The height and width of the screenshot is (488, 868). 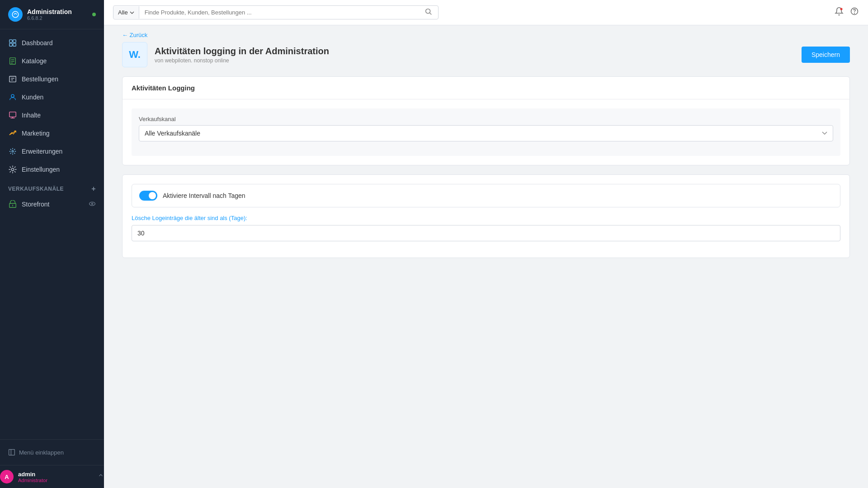 What do you see at coordinates (35, 204) in the screenshot?
I see `storefront-label: Storefront` at bounding box center [35, 204].